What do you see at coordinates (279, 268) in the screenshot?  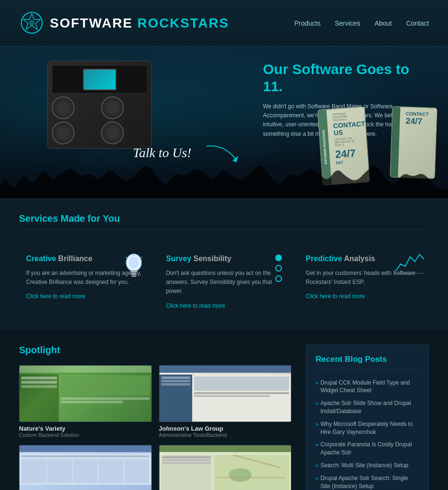 I see `radio-buttons-icon` at bounding box center [279, 268].